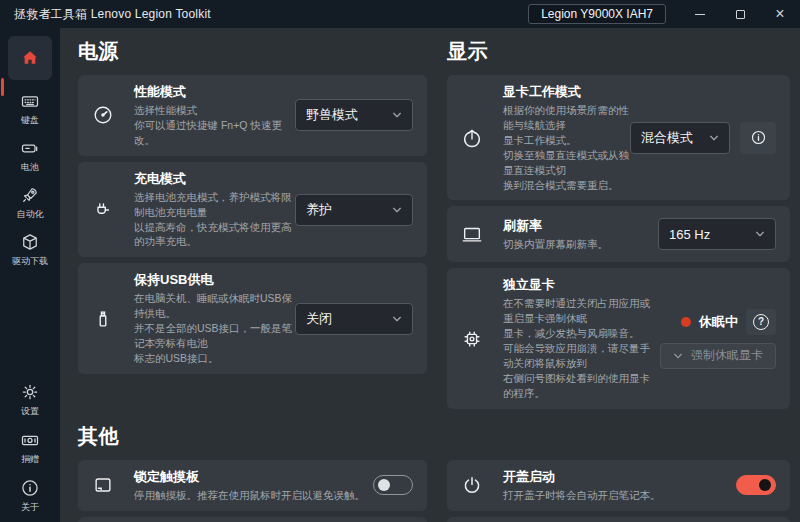  What do you see at coordinates (319, 210) in the screenshot?
I see `select-value: 养护` at bounding box center [319, 210].